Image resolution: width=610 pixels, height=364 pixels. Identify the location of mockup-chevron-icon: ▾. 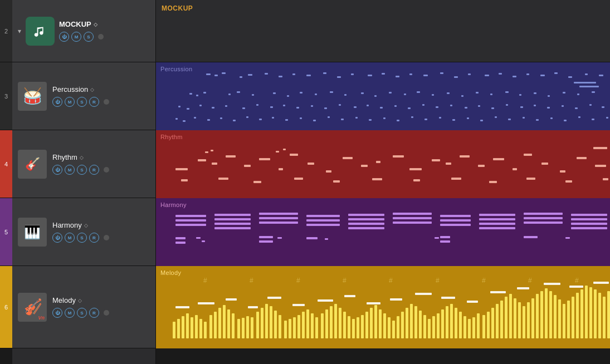
(19, 31).